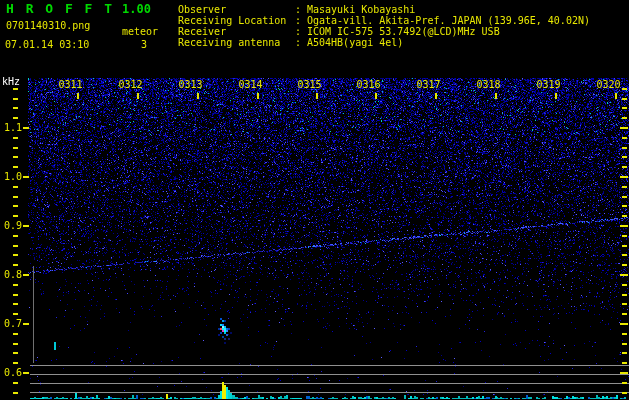 This screenshot has width=629, height=400. What do you see at coordinates (130, 84) in the screenshot?
I see `time-tick-label: 0312` at bounding box center [130, 84].